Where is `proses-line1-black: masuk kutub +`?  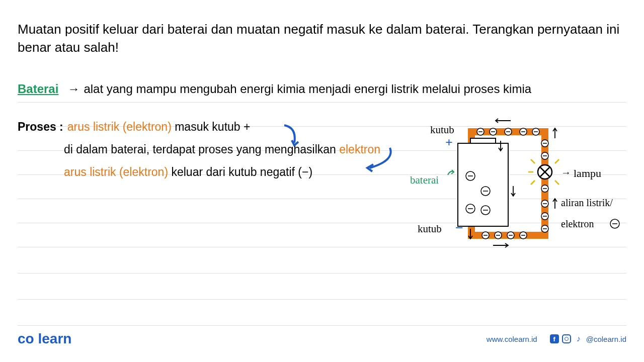 proses-line1-black: masuk kutub + is located at coordinates (212, 127).